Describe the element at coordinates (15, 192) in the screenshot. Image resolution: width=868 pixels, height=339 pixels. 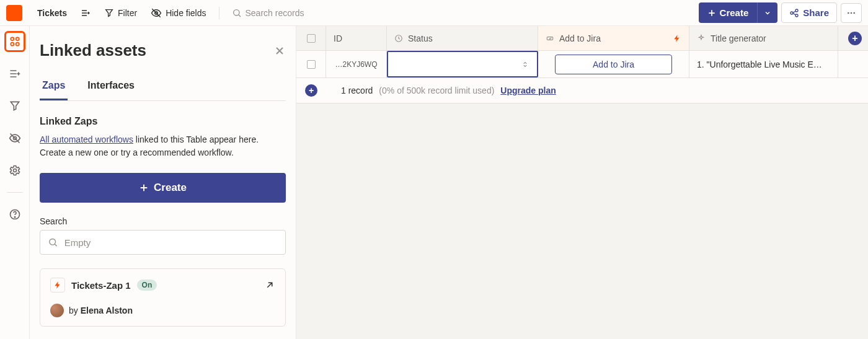
I see `rail-divider` at that location.